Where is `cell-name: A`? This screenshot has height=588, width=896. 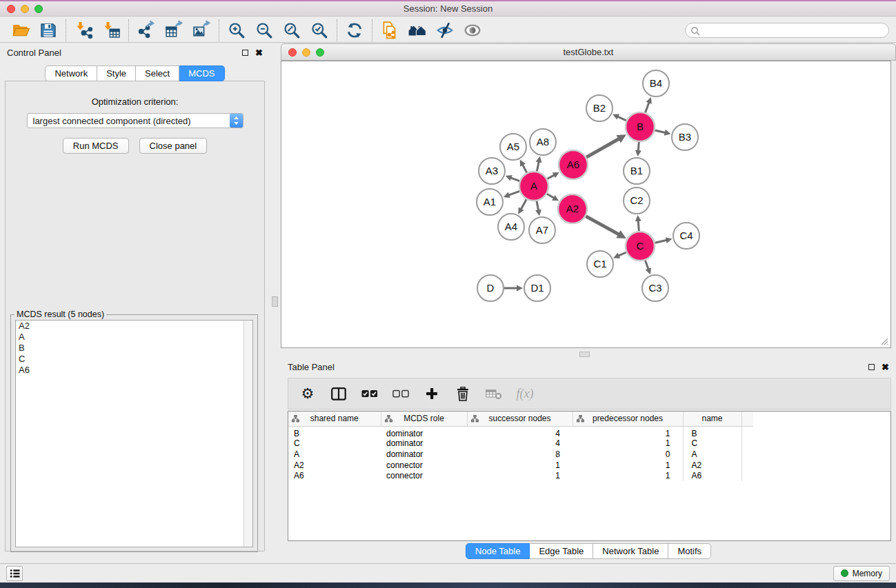
cell-name: A is located at coordinates (712, 454).